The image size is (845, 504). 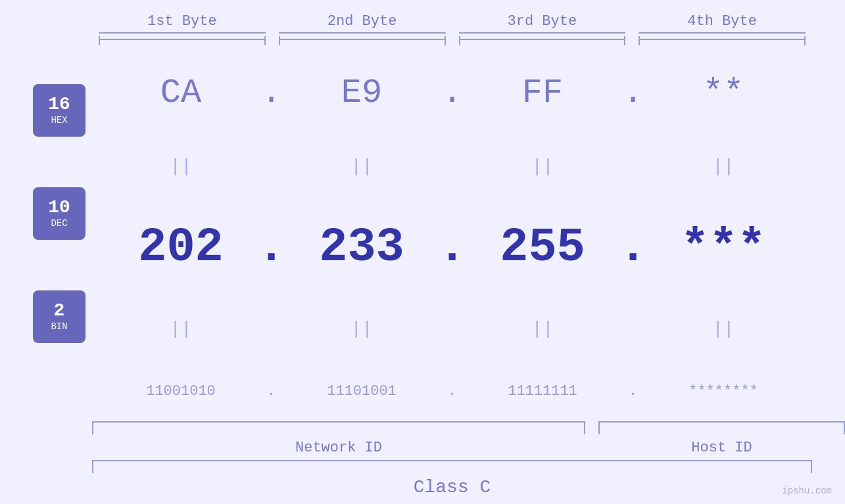 What do you see at coordinates (362, 392) in the screenshot?
I see `bin-val-2: 11101001` at bounding box center [362, 392].